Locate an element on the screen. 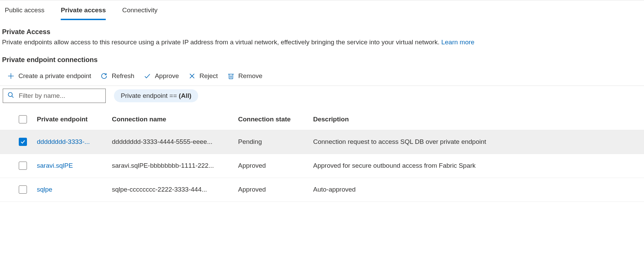 The height and width of the screenshot is (270, 644). remove-button: Remove is located at coordinates (245, 76).